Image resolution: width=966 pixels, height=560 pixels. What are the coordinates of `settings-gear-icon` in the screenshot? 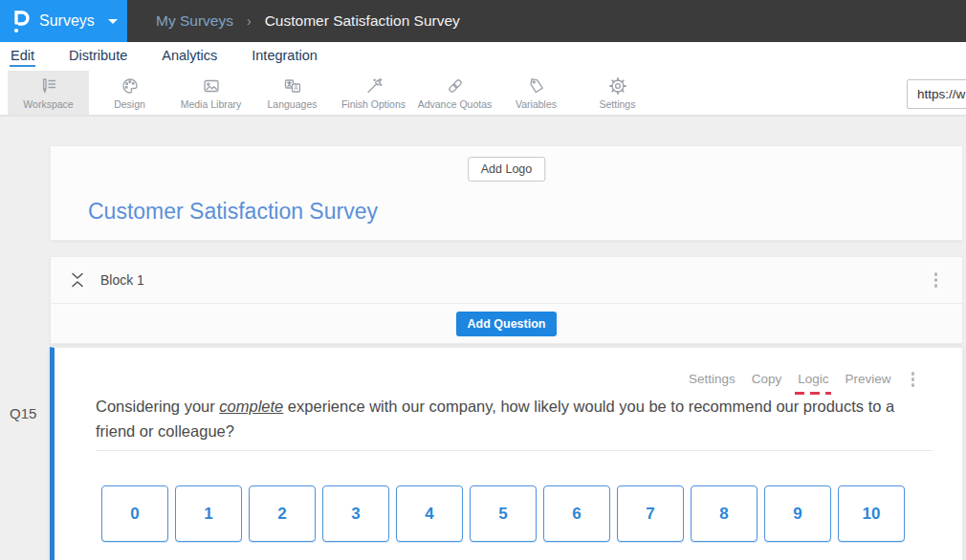 It's located at (618, 86).